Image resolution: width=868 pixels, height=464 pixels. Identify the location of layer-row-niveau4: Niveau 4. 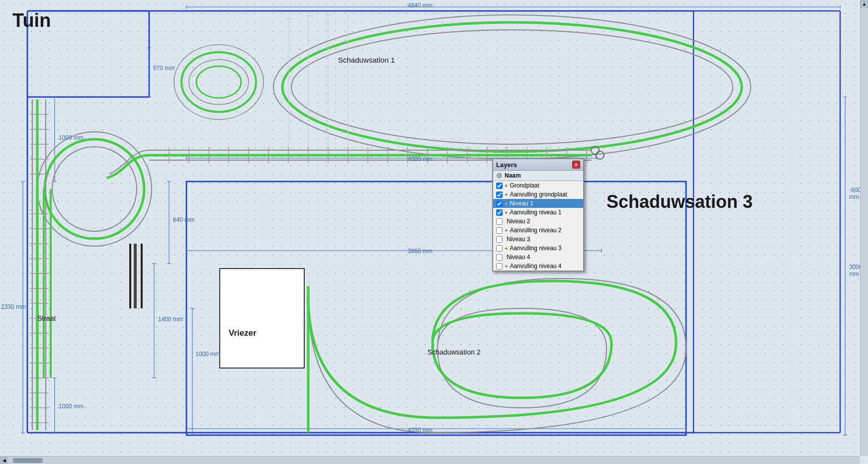
(538, 257).